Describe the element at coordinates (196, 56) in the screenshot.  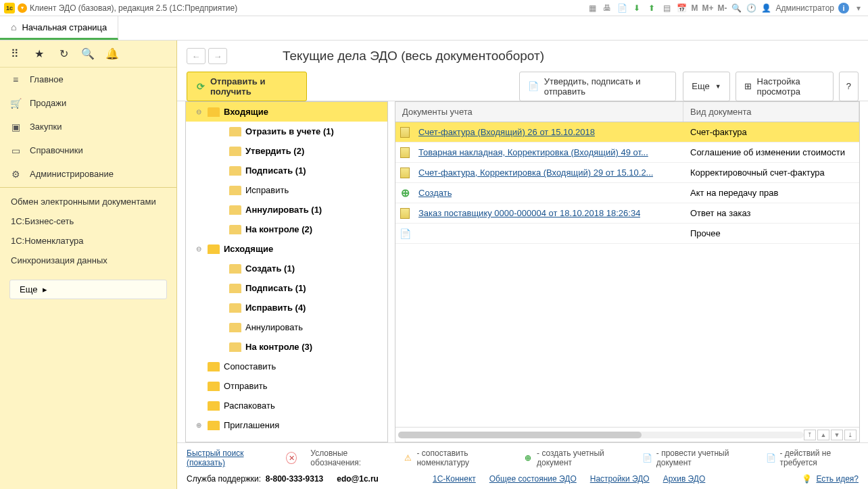
I see `nav-back-button: ←` at that location.